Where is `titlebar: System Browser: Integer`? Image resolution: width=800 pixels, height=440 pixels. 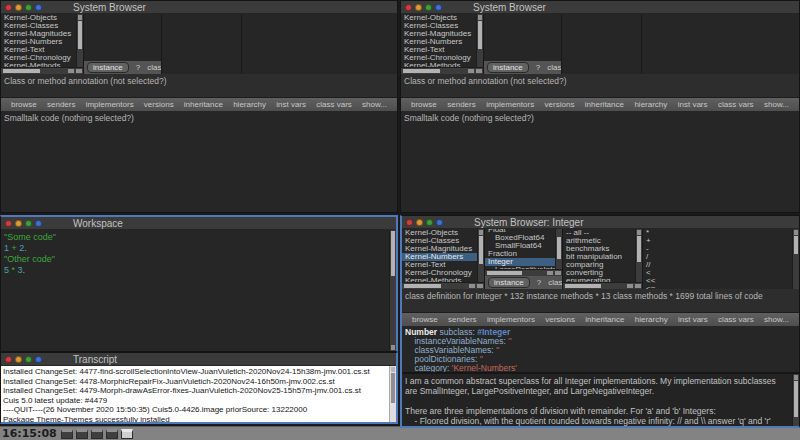
titlebar: System Browser: Integer is located at coordinates (600, 222).